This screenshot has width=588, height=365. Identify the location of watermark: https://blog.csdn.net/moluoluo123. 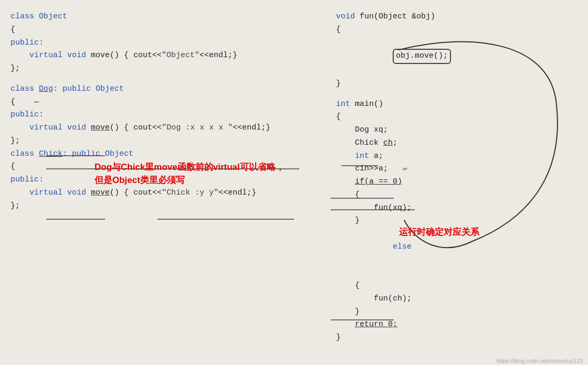
(540, 361).